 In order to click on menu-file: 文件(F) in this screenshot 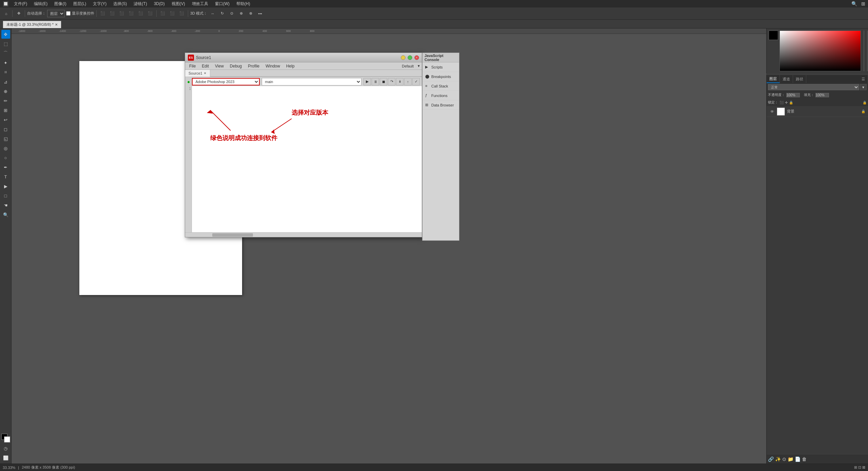, I will do `click(20, 4)`.